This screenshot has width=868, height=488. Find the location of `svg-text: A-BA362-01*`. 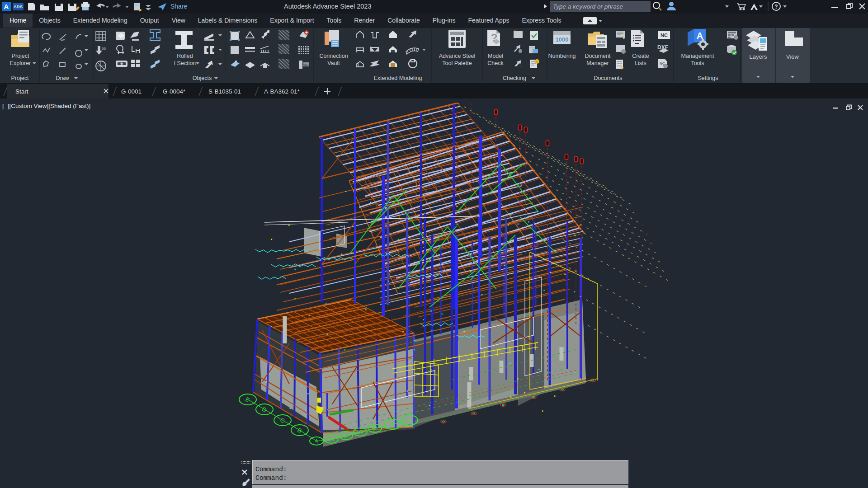

svg-text: A-BA362-01* is located at coordinates (282, 91).